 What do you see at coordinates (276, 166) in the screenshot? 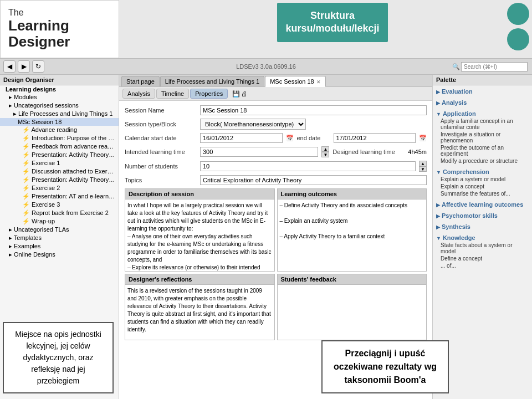
I see `num-students-row: Number of students ▲ ▼` at bounding box center [276, 166].